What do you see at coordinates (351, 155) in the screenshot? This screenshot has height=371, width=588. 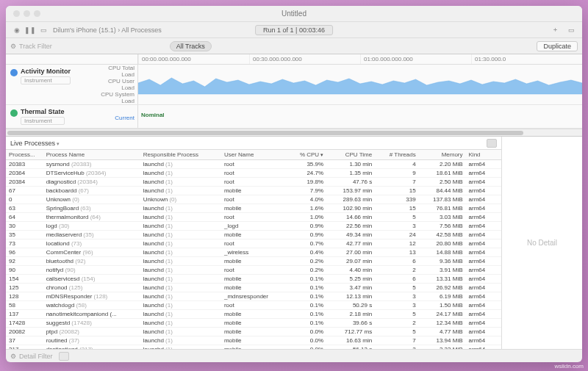 I see `col-cpu-time: CPU Time` at bounding box center [351, 155].